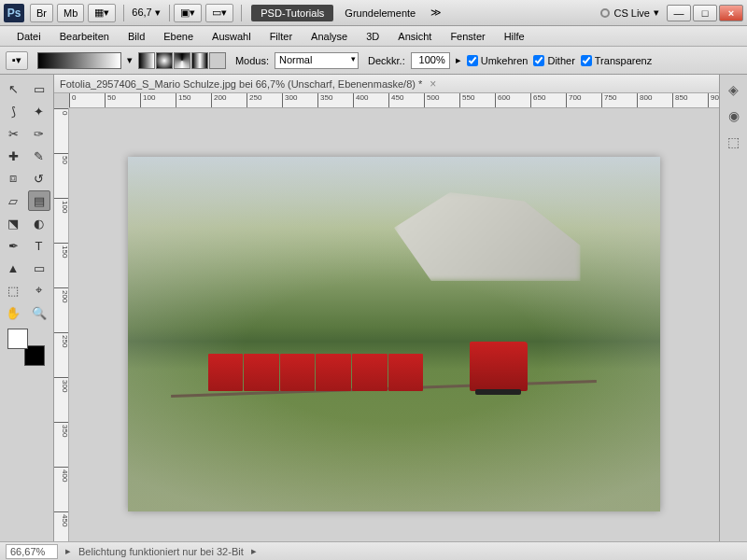 This screenshot has height=560, width=747. Describe the element at coordinates (29, 36) in the screenshot. I see `menu-datei: Datei` at that location.